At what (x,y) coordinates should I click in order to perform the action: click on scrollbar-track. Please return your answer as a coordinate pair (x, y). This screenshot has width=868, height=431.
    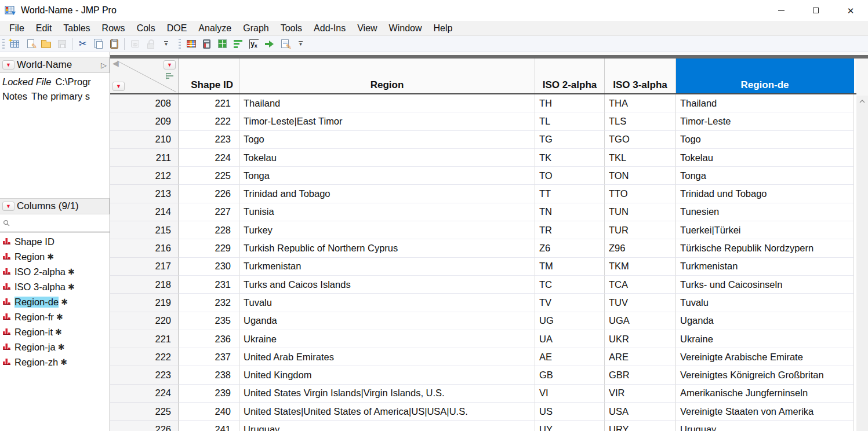
    Looking at the image, I should click on (862, 263).